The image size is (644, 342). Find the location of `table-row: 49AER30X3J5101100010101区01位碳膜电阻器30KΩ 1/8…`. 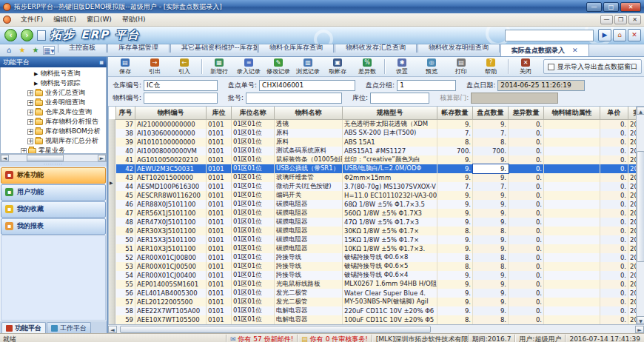

table-row: 49AER30X3J5101100010101区01位碳膜电阻器30KΩ 1/8… is located at coordinates (376, 231).